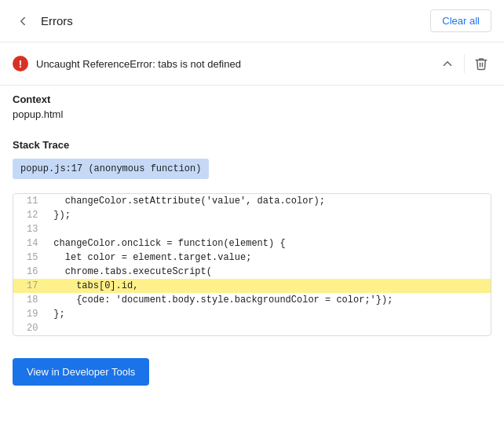 The width and height of the screenshot is (504, 439). What do you see at coordinates (30, 272) in the screenshot?
I see `line-number: 16` at bounding box center [30, 272].